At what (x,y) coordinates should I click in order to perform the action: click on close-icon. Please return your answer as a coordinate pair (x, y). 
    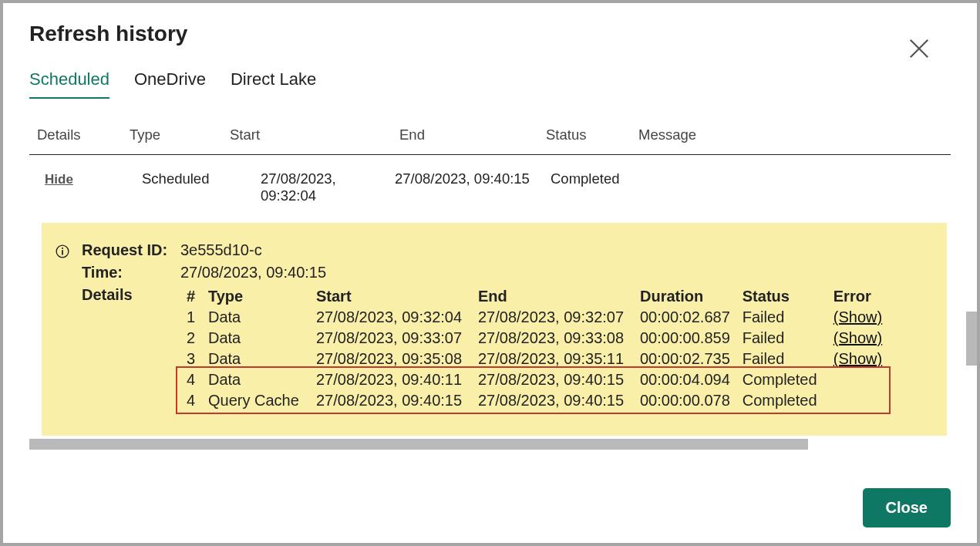
    Looking at the image, I should click on (919, 49).